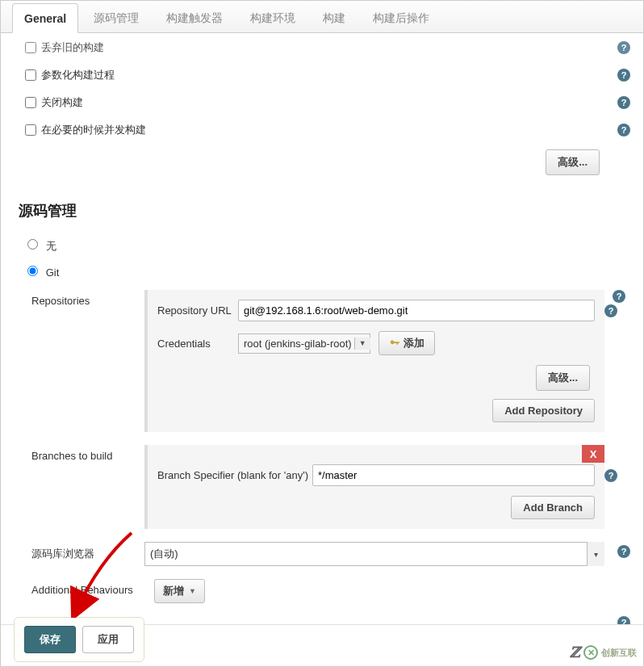 This screenshot has width=644, height=667. I want to click on radio-git-label: Git, so click(41, 273).